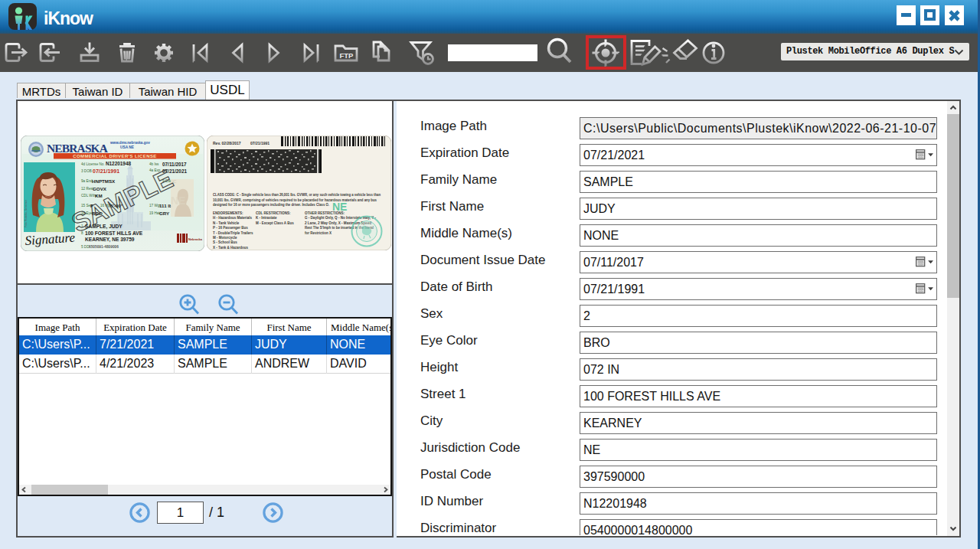 Image resolution: width=980 pixels, height=549 pixels. Describe the element at coordinates (78, 149) in the screenshot. I see `svg-text: NEBRASKA` at that location.